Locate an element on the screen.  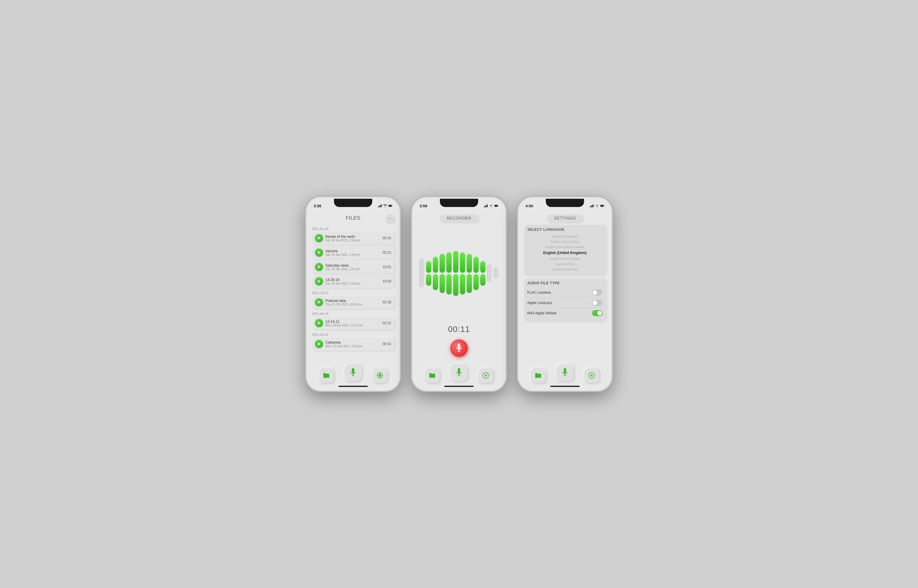
file-item: 14-20-16 Sat, 30 Jan 2021, 2:20 pm 15:00 is located at coordinates (353, 281).